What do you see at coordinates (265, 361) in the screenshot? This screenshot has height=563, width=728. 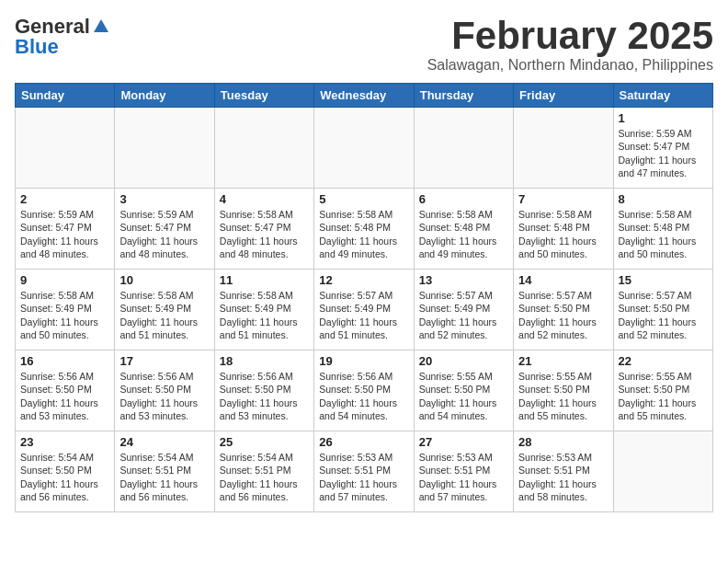 I see `day-number: 18` at bounding box center [265, 361].